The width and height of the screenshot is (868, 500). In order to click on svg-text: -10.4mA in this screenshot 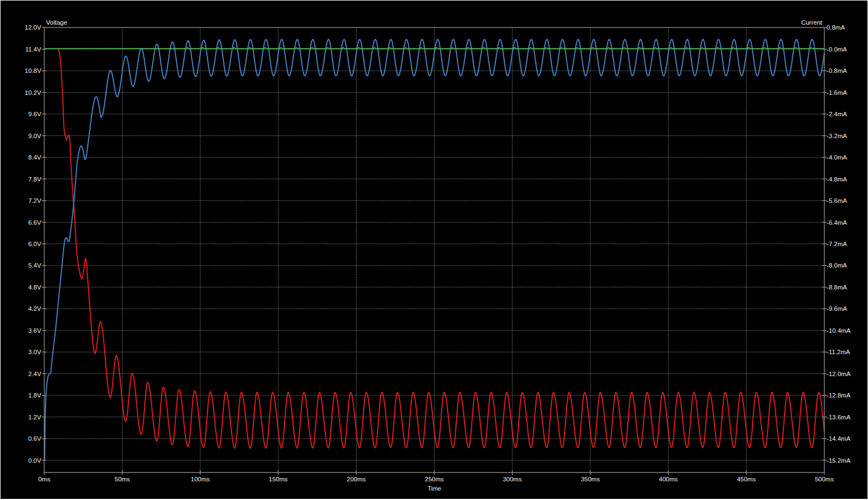, I will do `click(839, 331)`.